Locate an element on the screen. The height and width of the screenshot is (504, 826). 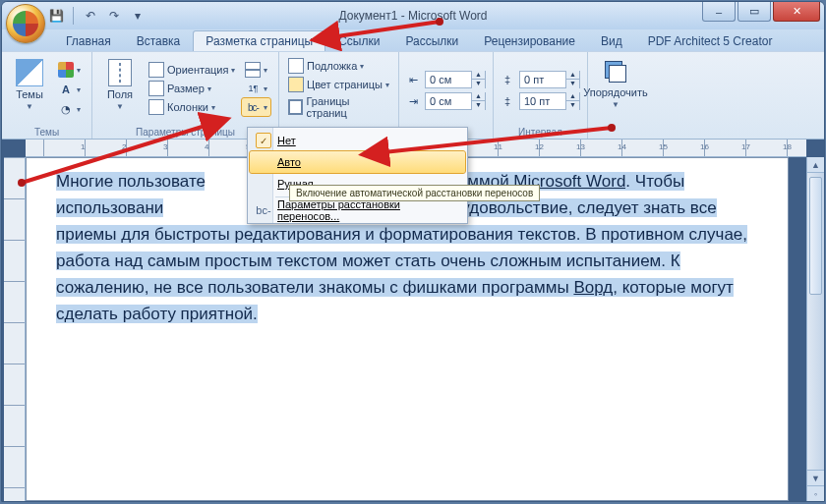
theme-effects-button: ◔▾ is located at coordinates (69, 109).